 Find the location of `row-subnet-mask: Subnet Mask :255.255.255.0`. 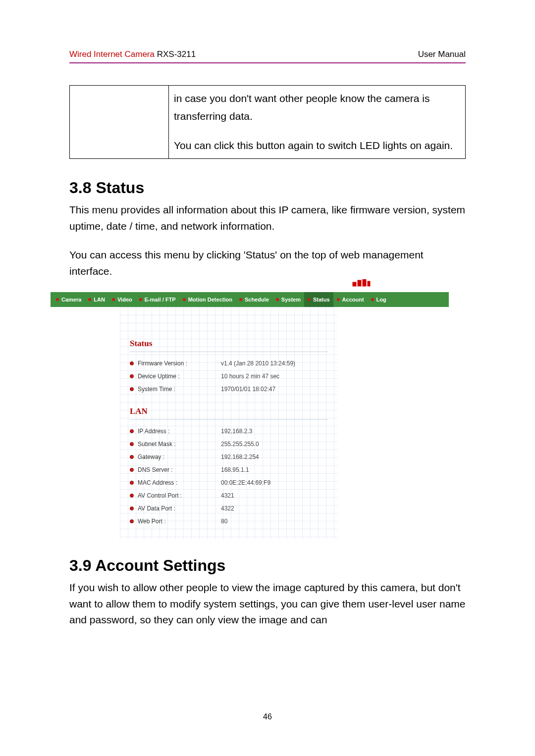

row-subnet-mask: Subnet Mask :255.255.255.0 is located at coordinates (234, 444).